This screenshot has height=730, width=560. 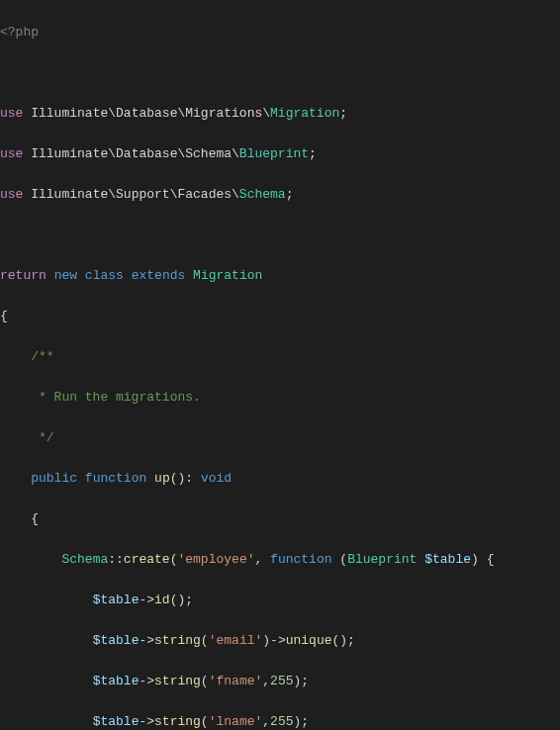 I want to click on docblock-close: */, so click(x=28, y=437).